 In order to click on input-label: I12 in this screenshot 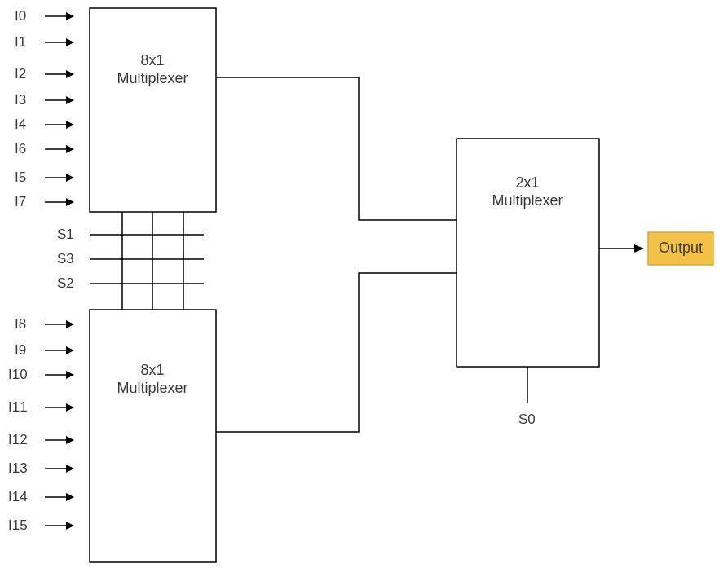, I will do `click(18, 440)`.